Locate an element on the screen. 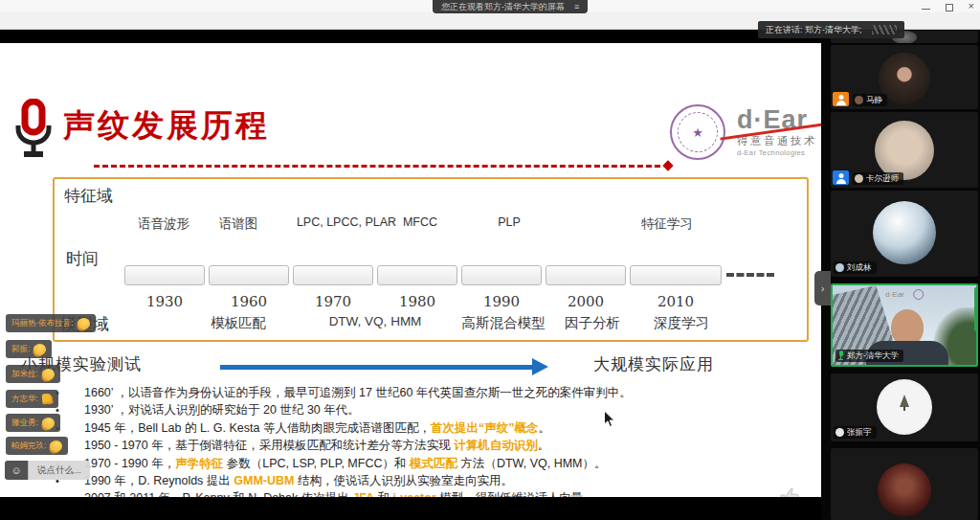 The height and width of the screenshot is (520, 980). bullet-item: •1970 - 1990 年，声学特征 参数（LPC, LSP, PLP, MF… is located at coordinates (431, 463).